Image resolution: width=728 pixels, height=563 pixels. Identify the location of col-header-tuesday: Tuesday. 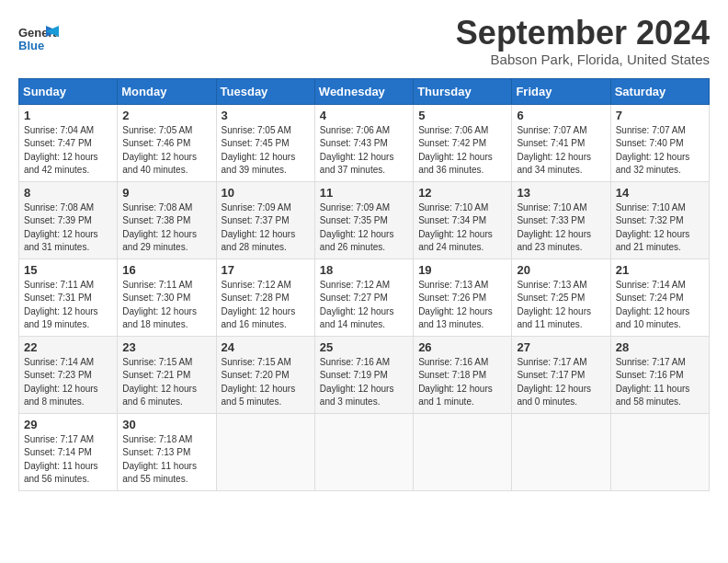
(265, 91).